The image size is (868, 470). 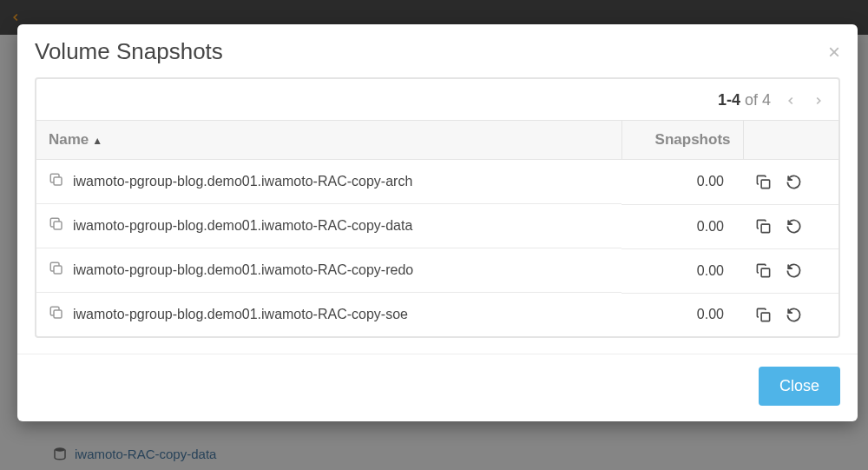 What do you see at coordinates (437, 99) in the screenshot?
I see `panel-toolbar: 1-4 of 4` at bounding box center [437, 99].